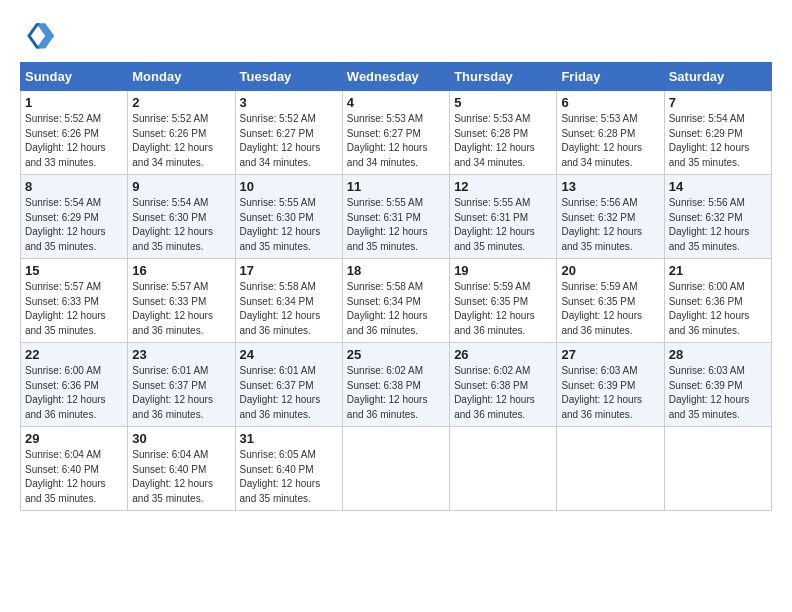  What do you see at coordinates (182, 469) in the screenshot?
I see `calendar-cell: 30Sunrise: 6:04 AMSunset: 6:40 PMDayligh…` at bounding box center [182, 469].